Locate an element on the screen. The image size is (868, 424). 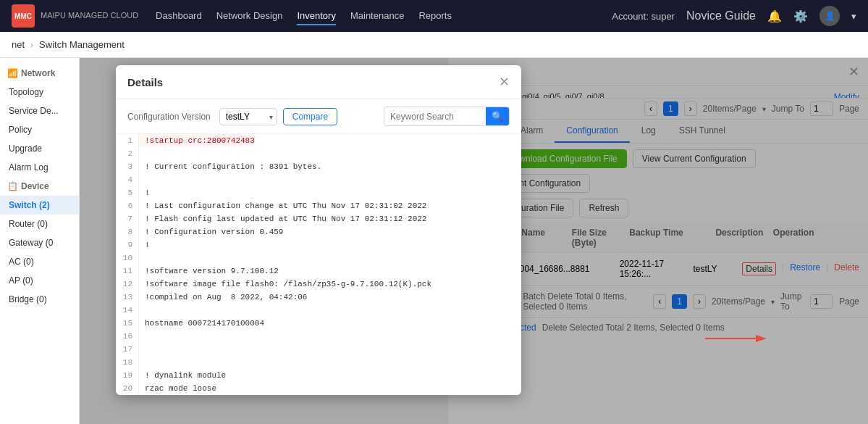
arrow-annotation is located at coordinates (738, 338).